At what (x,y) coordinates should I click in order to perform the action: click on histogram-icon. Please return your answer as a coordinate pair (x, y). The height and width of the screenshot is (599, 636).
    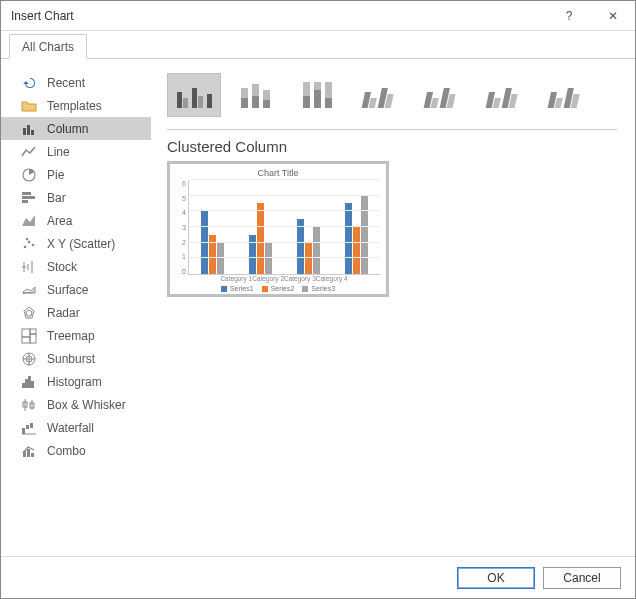
    Looking at the image, I should click on (29, 382).